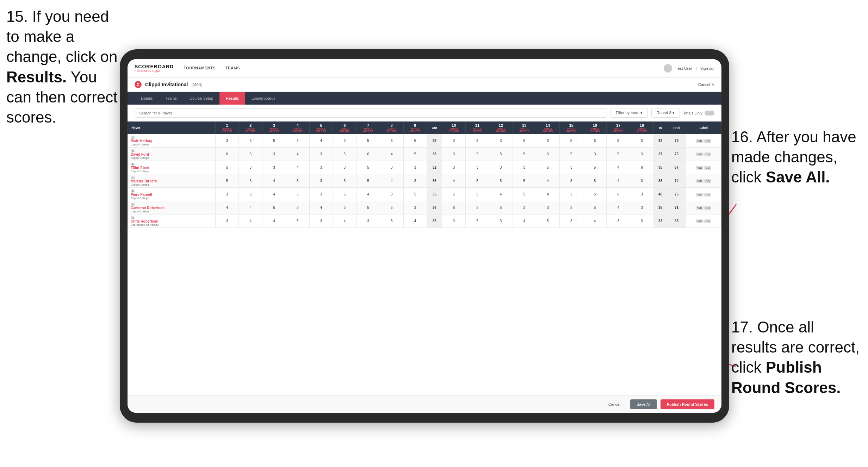  I want to click on filter-team-dropdown: Filter by team ▾, so click(629, 113).